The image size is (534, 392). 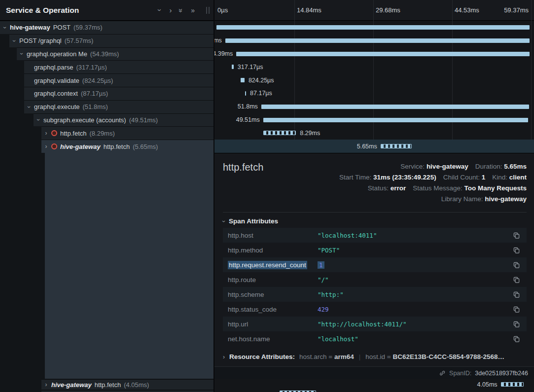 I want to click on double-chevron-right-icon: », so click(x=192, y=10).